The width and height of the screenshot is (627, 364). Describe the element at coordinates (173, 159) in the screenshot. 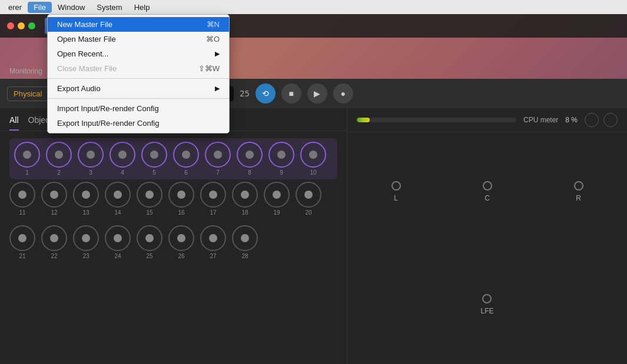

I see `input-row-1: 1 2 3 4` at that location.